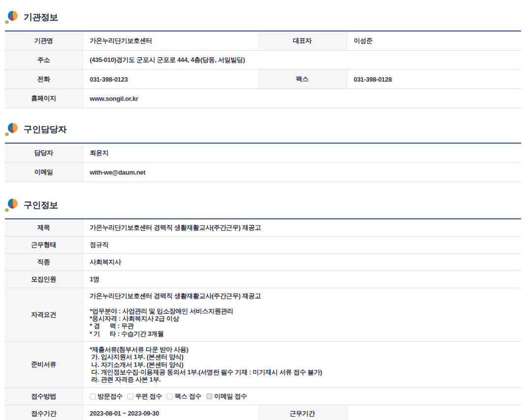  I want to click on org-homepage-label: 홈페이지, so click(44, 98).